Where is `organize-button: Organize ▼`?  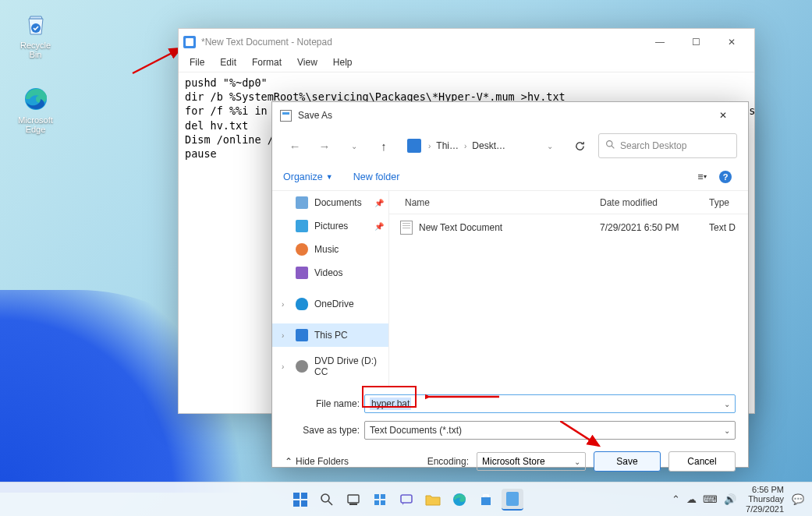 organize-button: Organize ▼ is located at coordinates (308, 177).